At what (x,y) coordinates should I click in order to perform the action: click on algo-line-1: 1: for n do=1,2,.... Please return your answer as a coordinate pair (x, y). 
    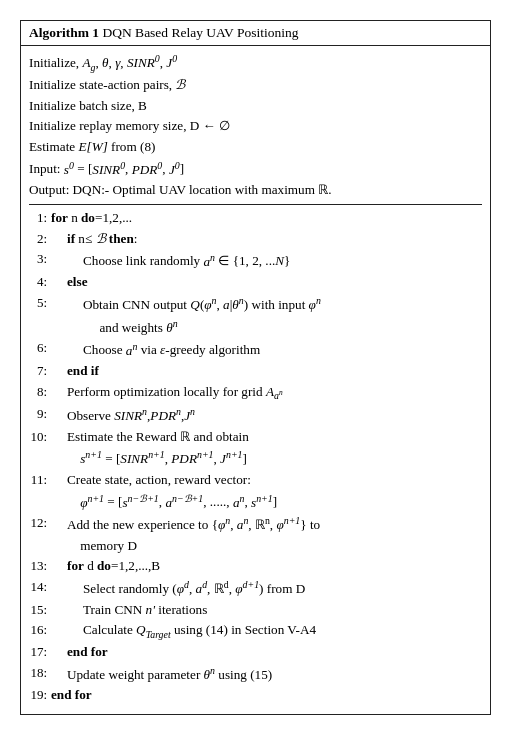
    Looking at the image, I should click on (256, 218).